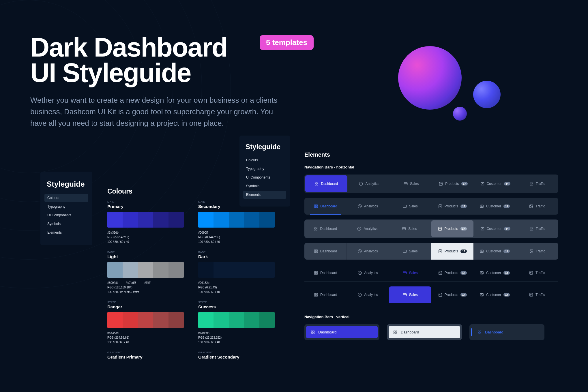 This screenshot has height=392, width=588. I want to click on sidebar-item-elements: Elements, so click(66, 232).